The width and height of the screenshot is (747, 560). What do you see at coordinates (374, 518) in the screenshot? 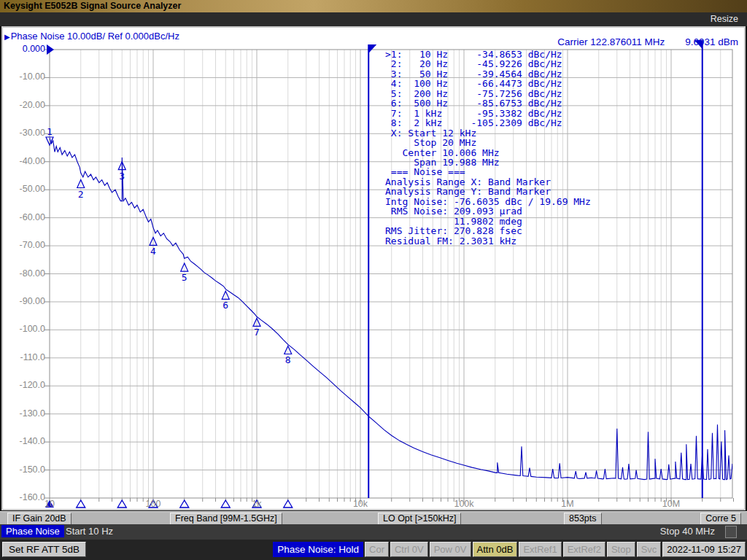
I see `measurement-status-bar: IF Gain 20dB Freq Band [99M-1.5GHz] LO O…` at bounding box center [374, 518].